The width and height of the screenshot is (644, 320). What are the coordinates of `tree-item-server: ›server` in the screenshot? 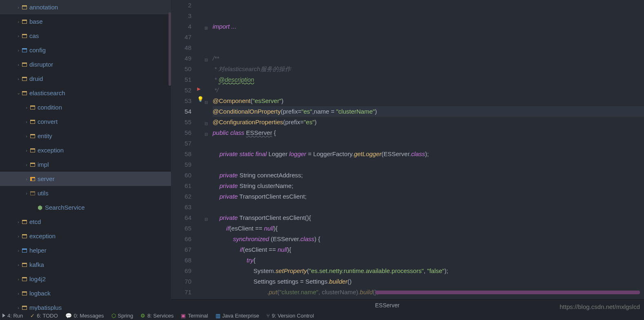 It's located at (86, 179).